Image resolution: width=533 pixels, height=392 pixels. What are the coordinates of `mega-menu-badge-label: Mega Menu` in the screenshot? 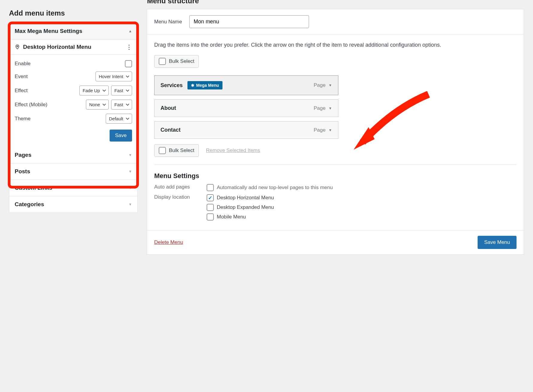 It's located at (208, 85).